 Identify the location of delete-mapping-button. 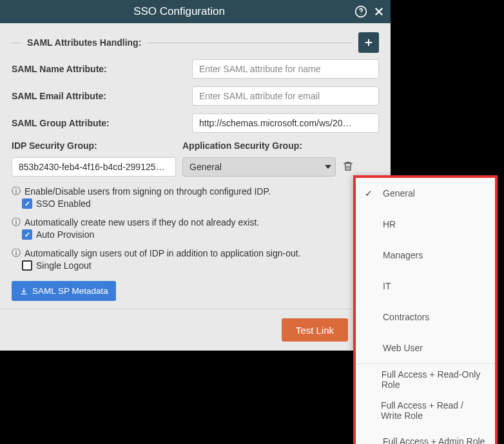
(349, 167).